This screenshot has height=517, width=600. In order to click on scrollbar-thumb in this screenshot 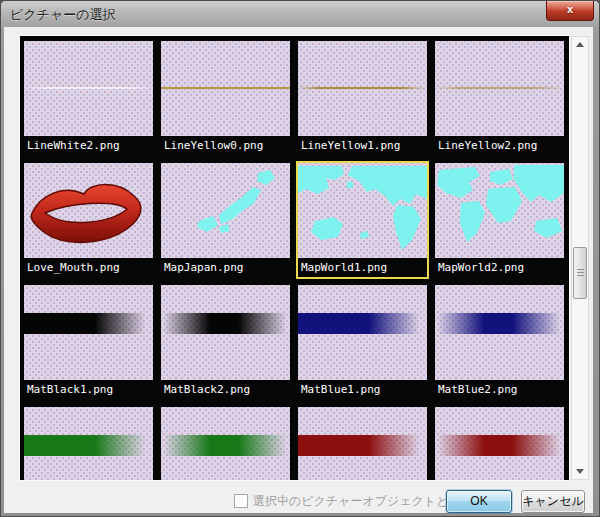, I will do `click(580, 273)`.